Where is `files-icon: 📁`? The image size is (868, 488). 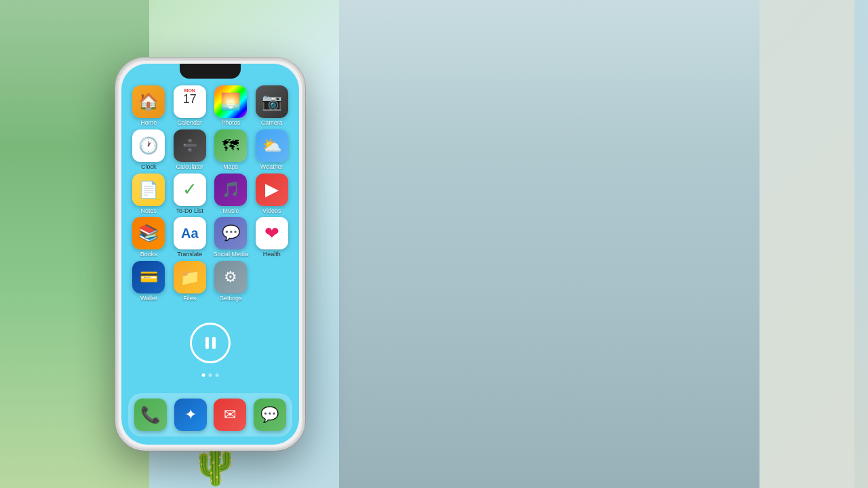
files-icon: 📁 is located at coordinates (190, 277).